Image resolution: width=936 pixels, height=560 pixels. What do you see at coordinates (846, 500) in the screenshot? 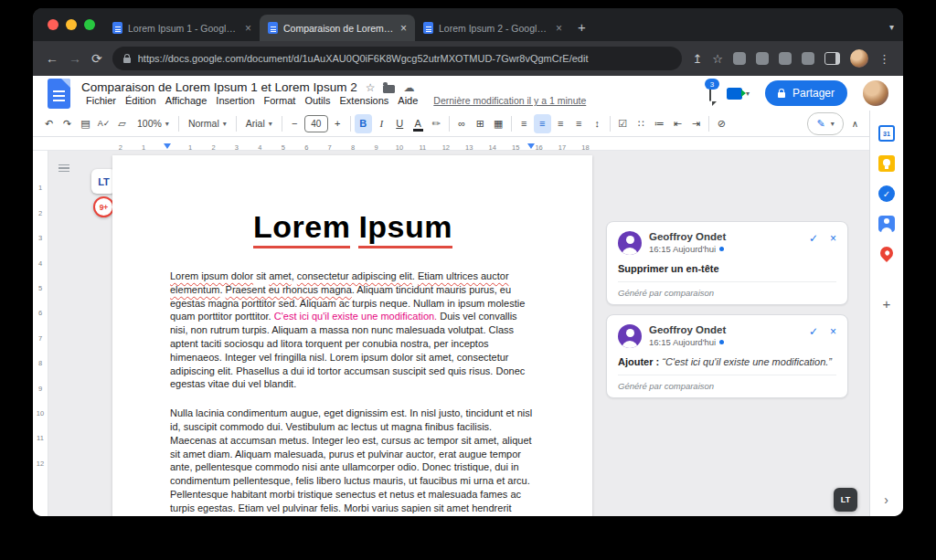
I see `languagetool-floating-button: LT` at bounding box center [846, 500].